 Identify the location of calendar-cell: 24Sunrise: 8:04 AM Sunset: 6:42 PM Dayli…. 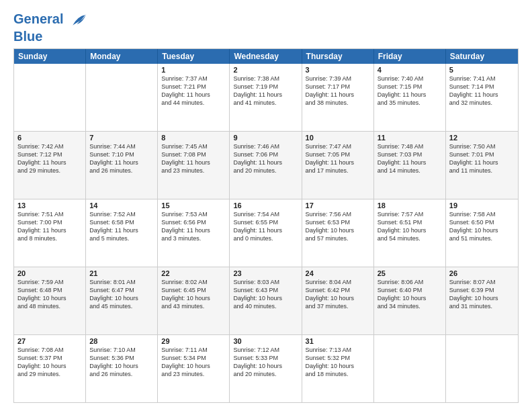
(339, 301).